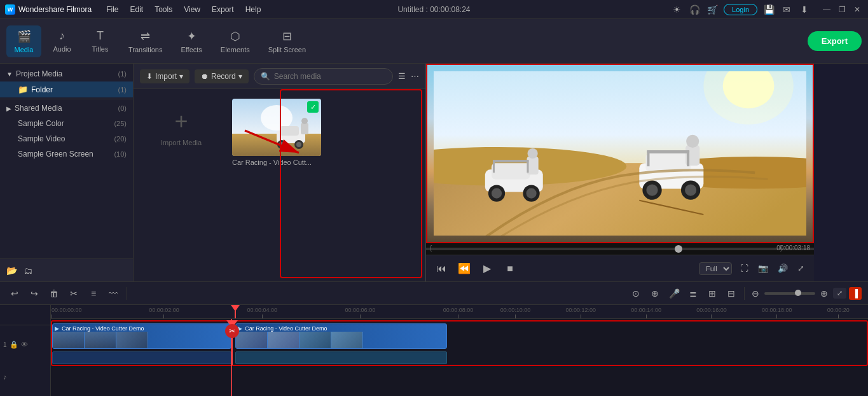 Image resolution: width=868 pixels, height=396 pixels. I want to click on stop-button: ■, so click(510, 269).